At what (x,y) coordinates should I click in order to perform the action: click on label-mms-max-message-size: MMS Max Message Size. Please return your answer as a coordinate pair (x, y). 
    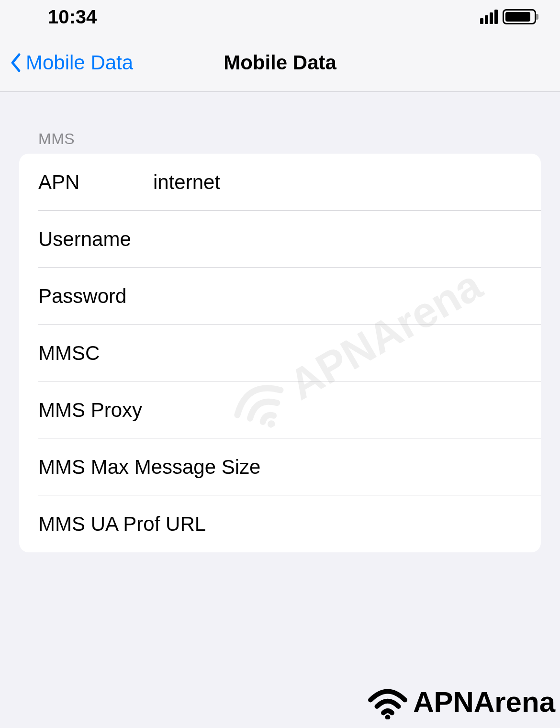
    Looking at the image, I should click on (149, 467).